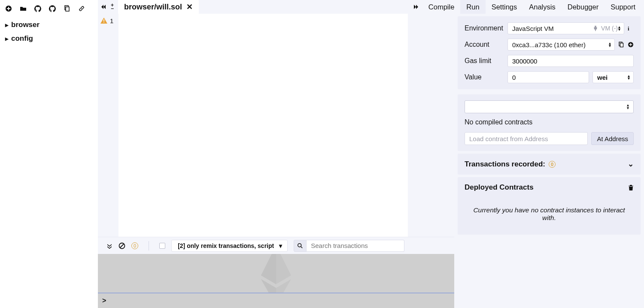 Image resolution: width=644 pixels, height=308 pixels. I want to click on warning-count: 1, so click(112, 21).